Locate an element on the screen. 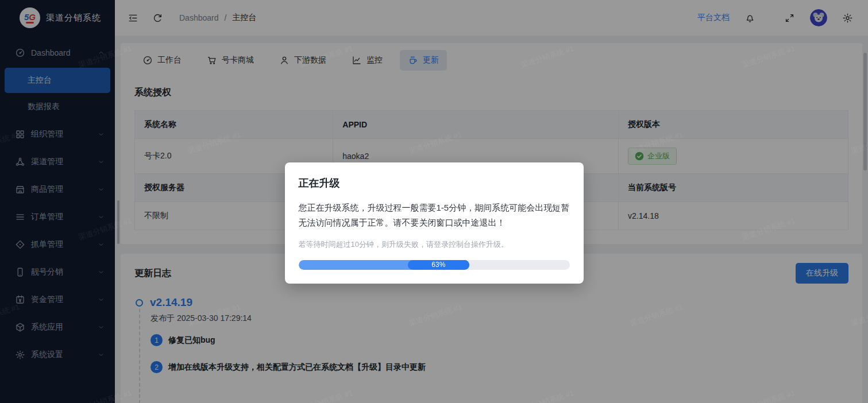  upgrade-progress-bar: 63% is located at coordinates (434, 265).